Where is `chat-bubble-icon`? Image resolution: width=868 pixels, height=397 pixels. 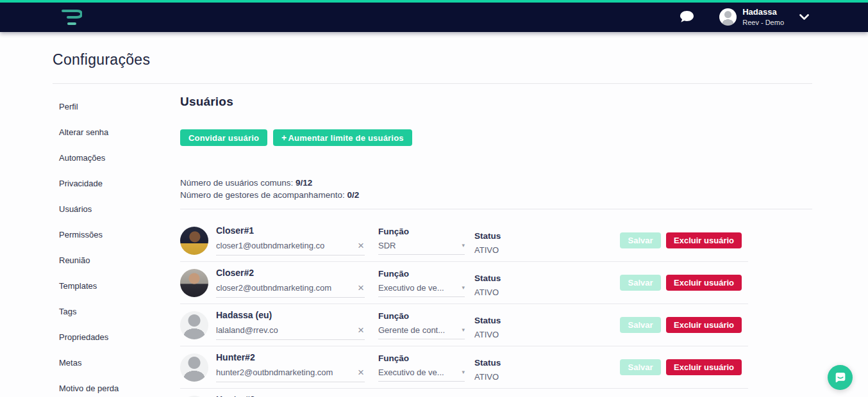
chat-bubble-icon is located at coordinates (840, 378).